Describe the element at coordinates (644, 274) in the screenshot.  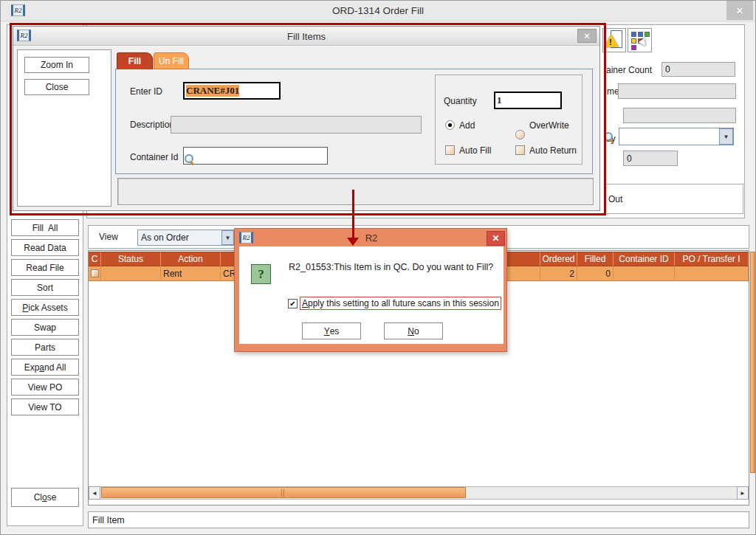
I see `row-container-id-cell` at that location.